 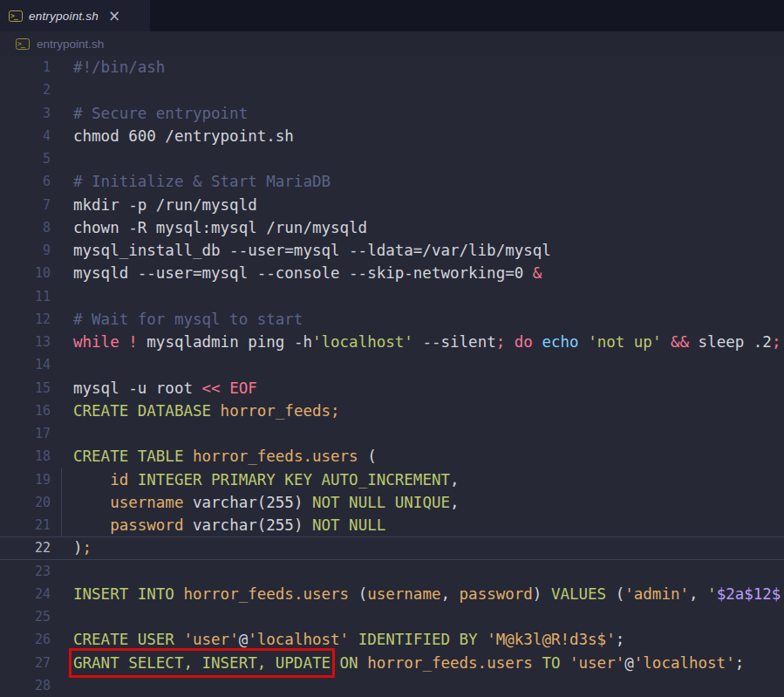 I want to click on line-number: 11, so click(x=37, y=297).